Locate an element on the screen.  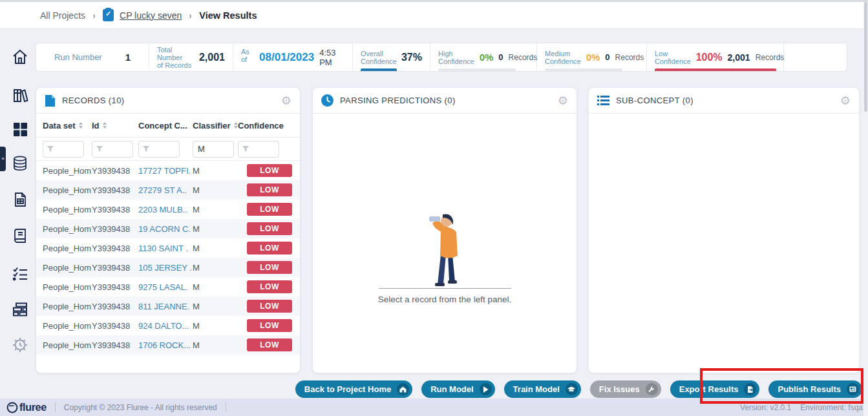
stat-empty-segment is located at coordinates (816, 57).